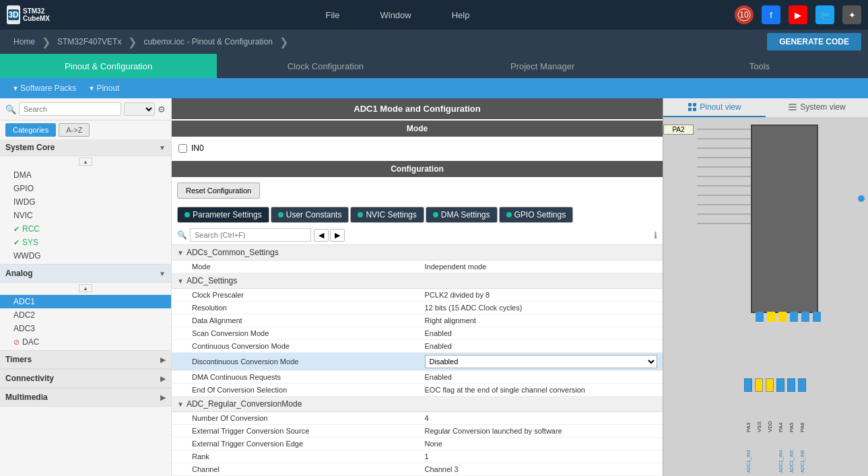 The image size is (868, 476). What do you see at coordinates (418, 281) in the screenshot?
I see `group-adc-settings: ▼ ADC_Settings` at bounding box center [418, 281].